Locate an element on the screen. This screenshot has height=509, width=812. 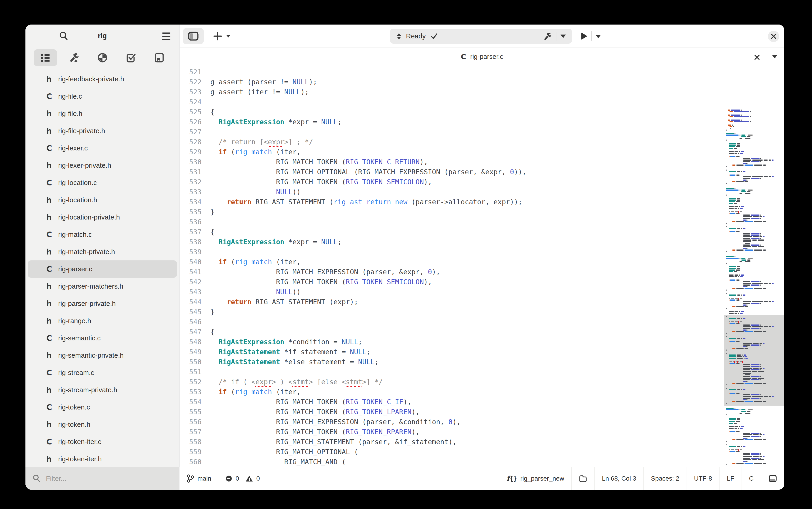
code-line: 556 RIG_MATCH_EXPRESSION (parser, &condi… is located at coordinates (452, 422).